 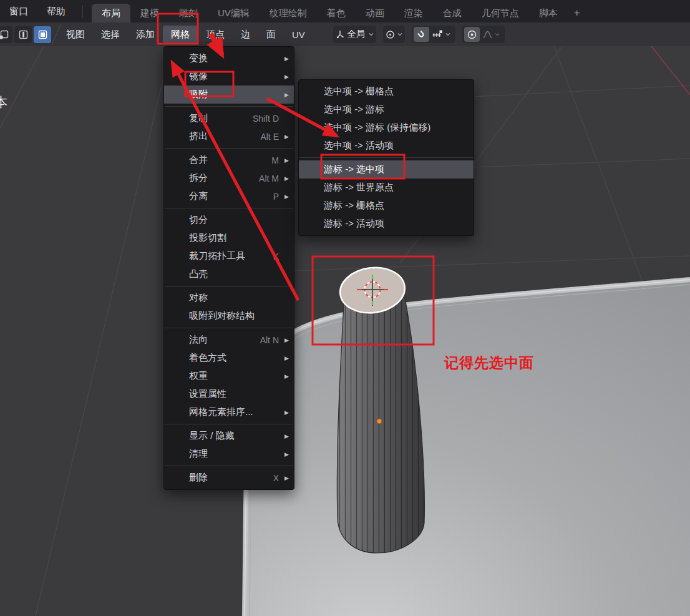 What do you see at coordinates (42, 35) in the screenshot?
I see `face-select-button` at bounding box center [42, 35].